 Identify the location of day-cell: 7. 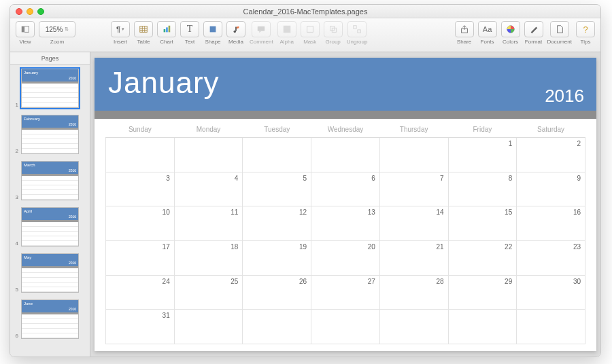
(413, 189).